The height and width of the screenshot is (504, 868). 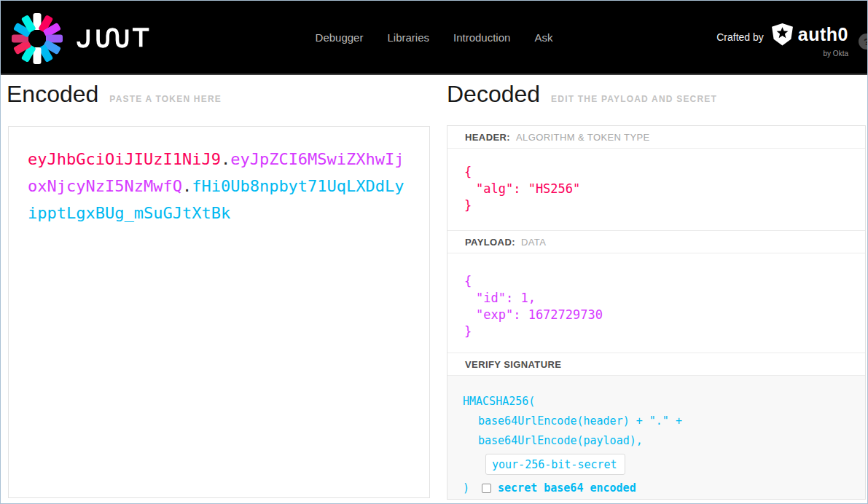 What do you see at coordinates (114, 95) in the screenshot?
I see `encoded-title-row: Encoded PASTE A TOKEN HERE` at bounding box center [114, 95].